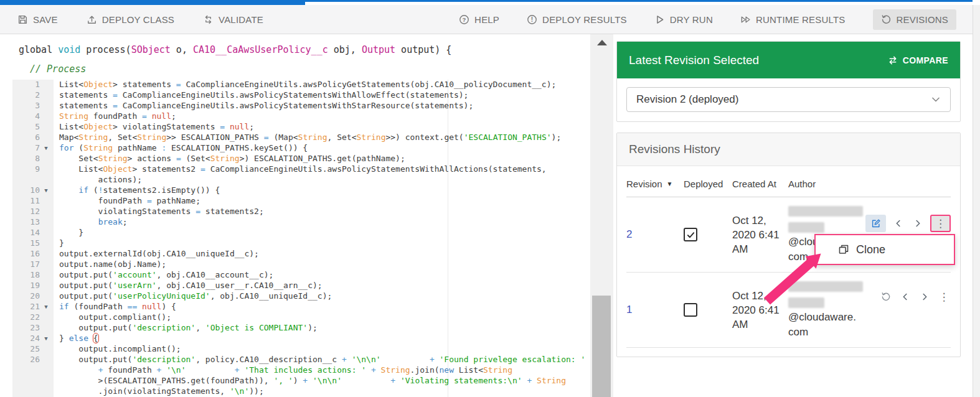 The width and height of the screenshot is (980, 397). What do you see at coordinates (301, 244) in the screenshot?
I see `code-line: 15}` at bounding box center [301, 244].